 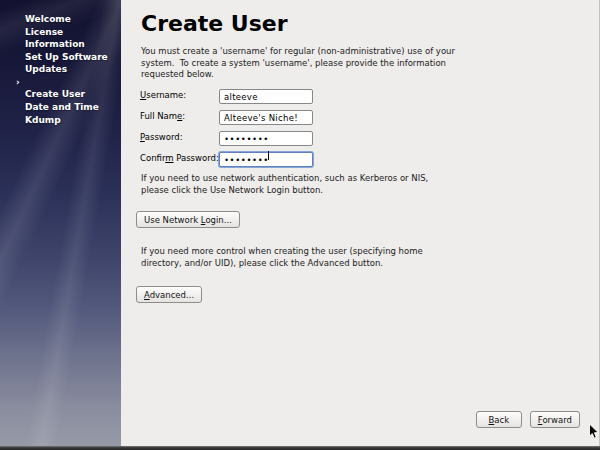 What do you see at coordinates (226, 94) in the screenshot?
I see `username-row: Username:` at bounding box center [226, 94].